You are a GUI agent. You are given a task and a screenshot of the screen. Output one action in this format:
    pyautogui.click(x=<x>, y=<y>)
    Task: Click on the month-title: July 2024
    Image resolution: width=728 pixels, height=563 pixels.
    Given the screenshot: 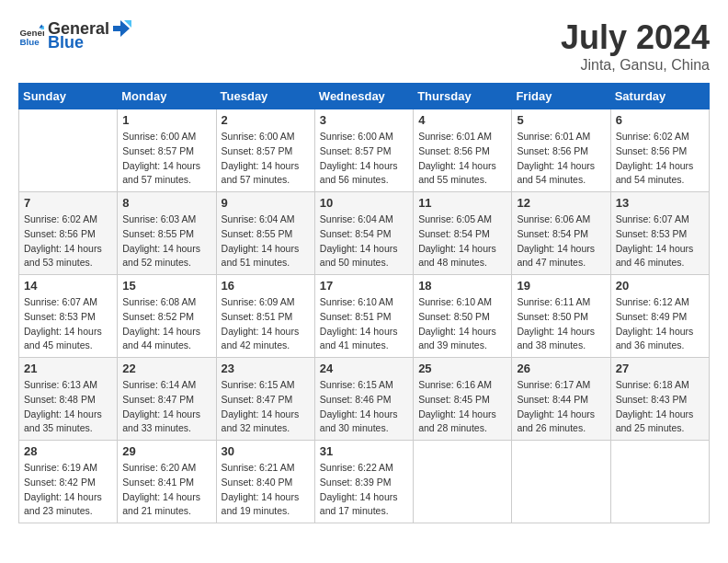 What is the action you would take?
    pyautogui.click(x=635, y=38)
    